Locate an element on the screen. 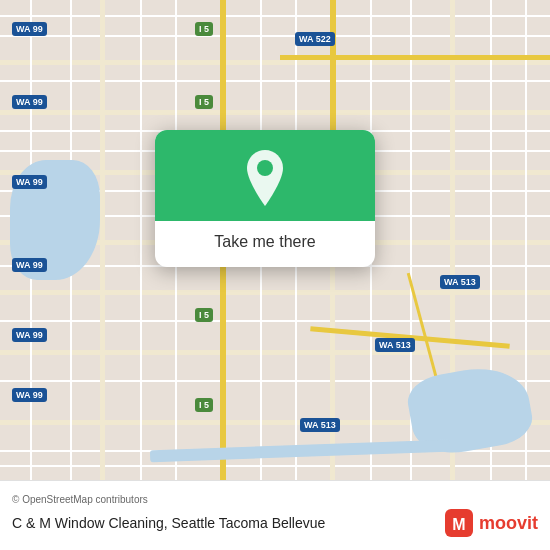 This screenshot has width=550, height=550. highway-shield-wa99-4: WA 99 is located at coordinates (30, 265).